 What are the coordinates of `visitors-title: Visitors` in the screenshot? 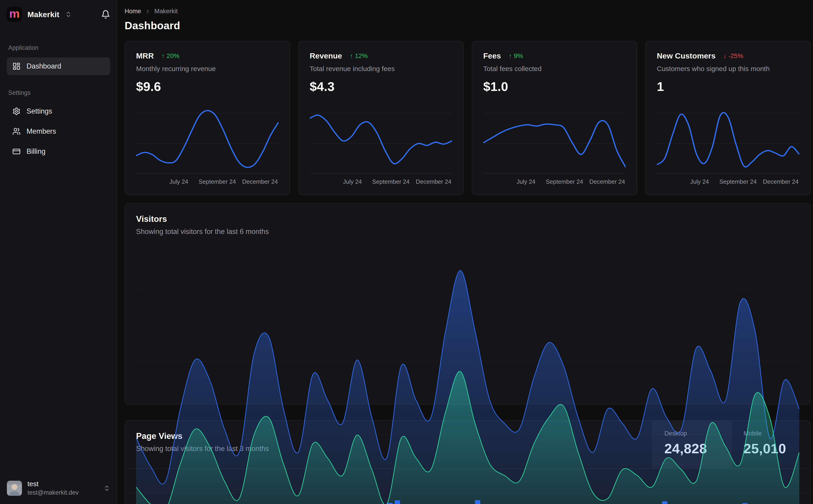 It's located at (468, 219).